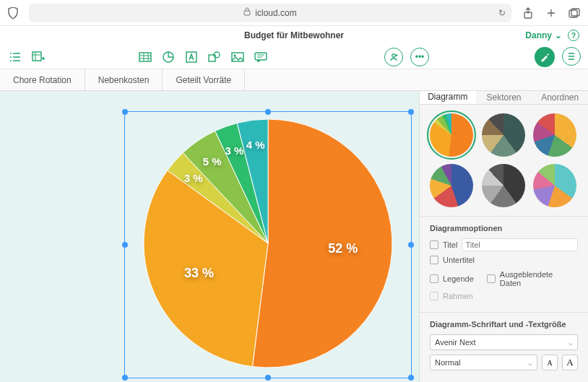  Describe the element at coordinates (199, 273) in the screenshot. I see `pie-slice-label: 33 %` at that location.